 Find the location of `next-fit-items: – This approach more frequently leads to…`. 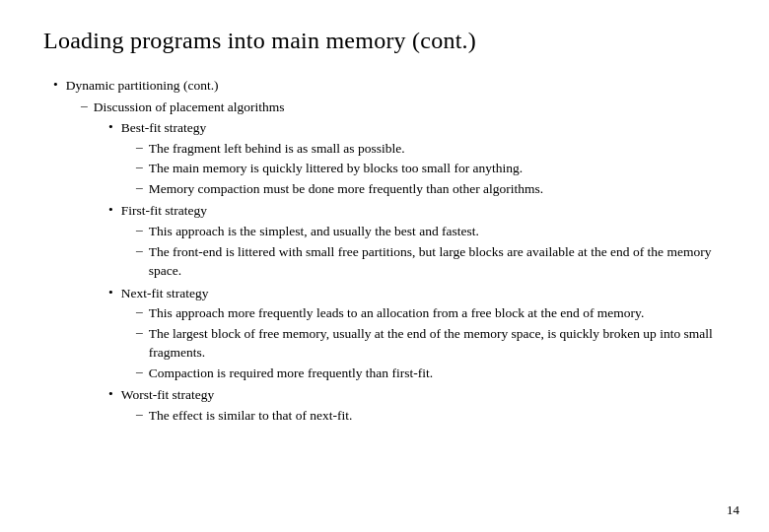

next-fit-items: – This approach more frequently leads to… is located at coordinates (417, 343).